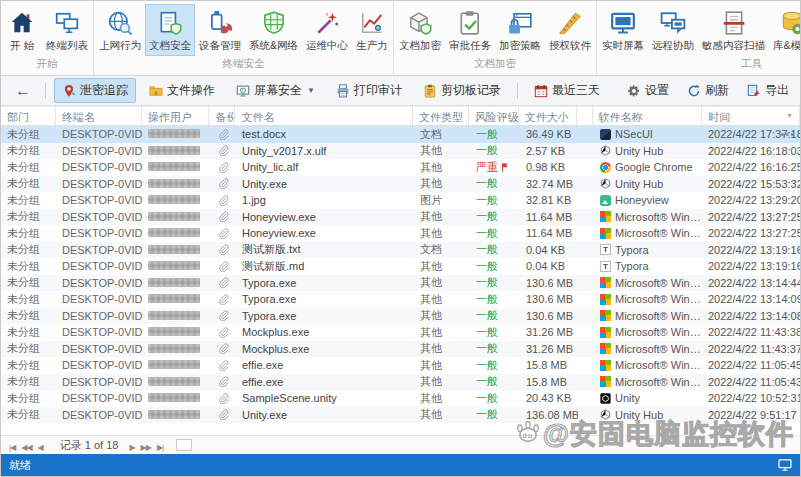 The width and height of the screenshot is (801, 477). Describe the element at coordinates (343, 91) in the screenshot. I see `print-audit-icon` at that location.